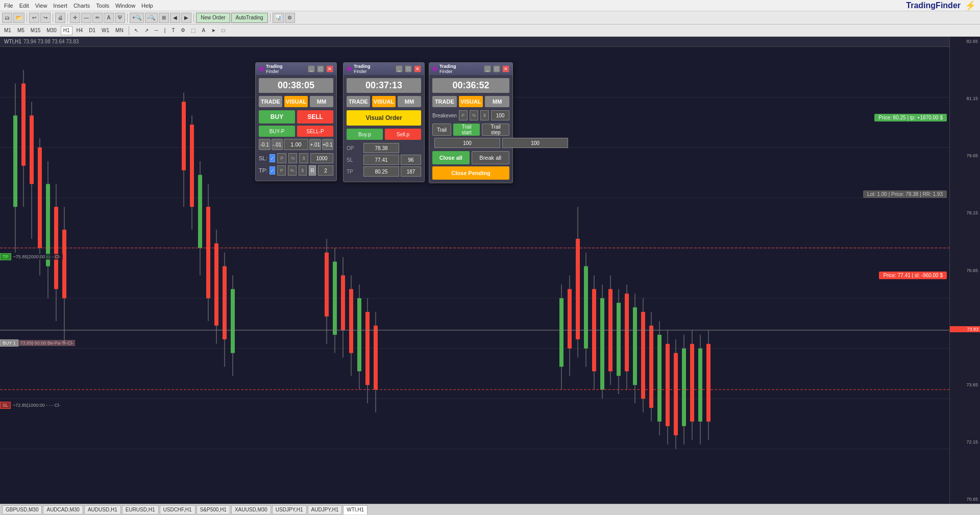 The height and width of the screenshot is (515, 980). Describe the element at coordinates (296, 102) in the screenshot. I see `panel1-visual-tab: VISUAL` at that location.